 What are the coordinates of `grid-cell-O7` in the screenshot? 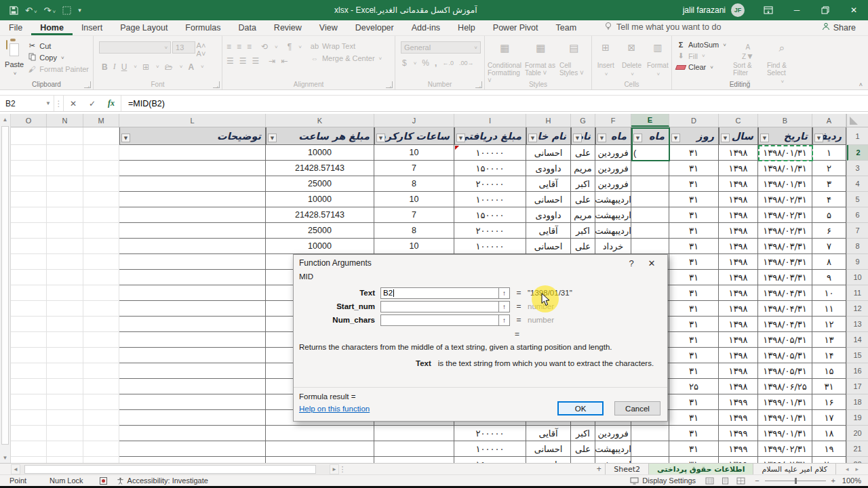 It's located at (28, 230).